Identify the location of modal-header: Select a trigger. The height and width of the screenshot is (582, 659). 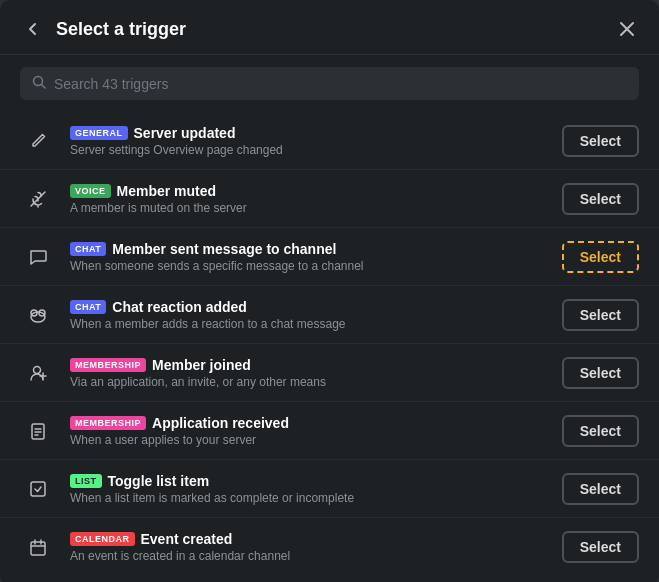
(330, 28).